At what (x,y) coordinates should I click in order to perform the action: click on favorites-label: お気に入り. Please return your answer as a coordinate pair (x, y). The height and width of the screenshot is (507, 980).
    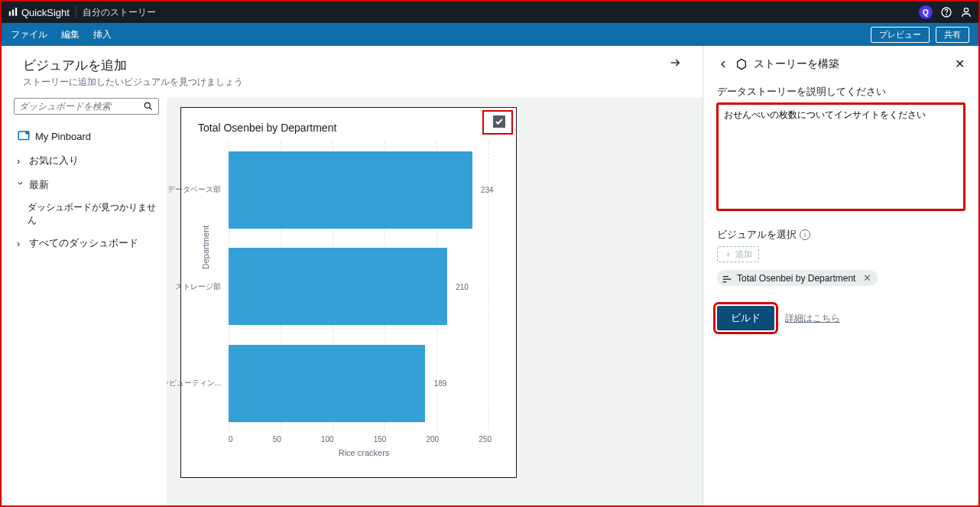
    Looking at the image, I should click on (54, 161).